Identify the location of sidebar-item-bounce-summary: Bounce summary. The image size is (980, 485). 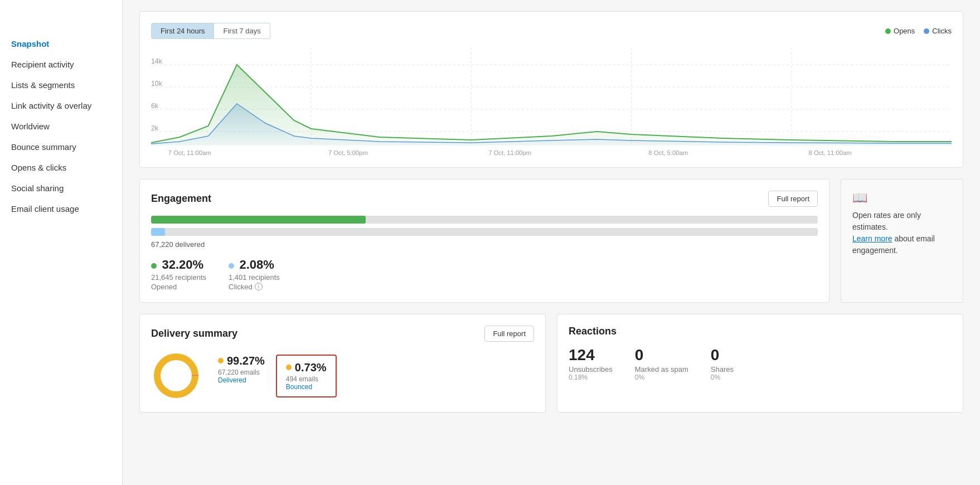
(61, 147).